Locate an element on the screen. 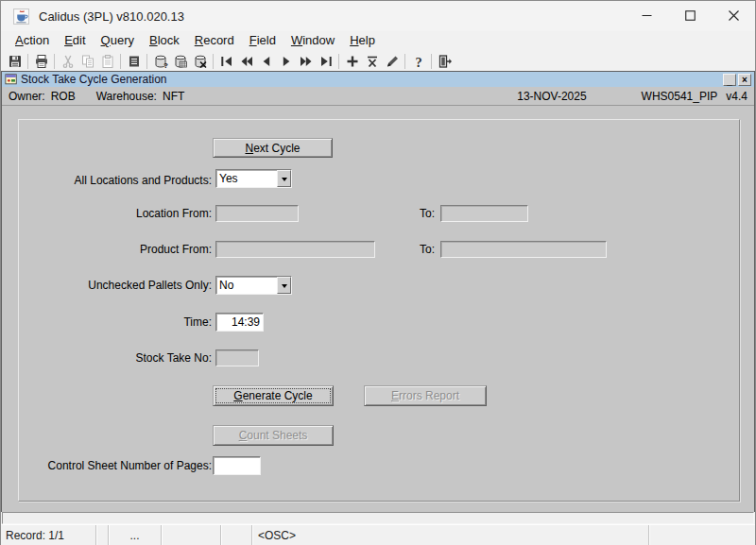  toolbar-button-previous-record is located at coordinates (266, 61).